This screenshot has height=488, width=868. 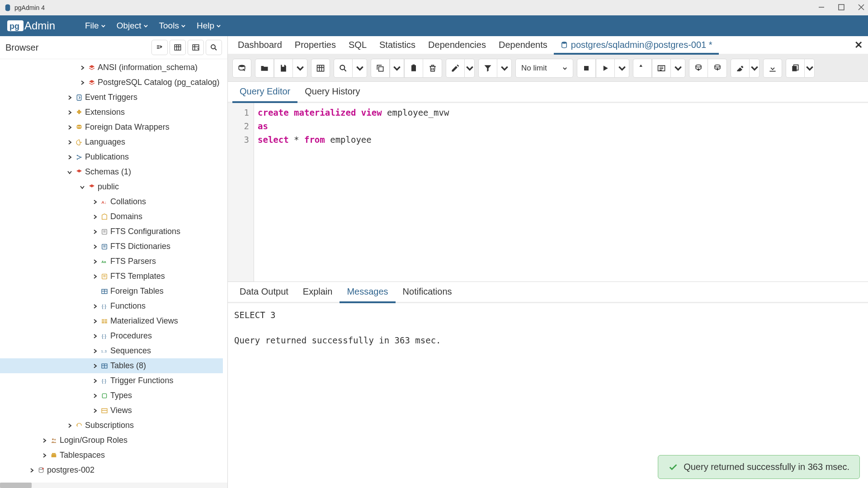 I want to click on save-dropdown, so click(x=300, y=68).